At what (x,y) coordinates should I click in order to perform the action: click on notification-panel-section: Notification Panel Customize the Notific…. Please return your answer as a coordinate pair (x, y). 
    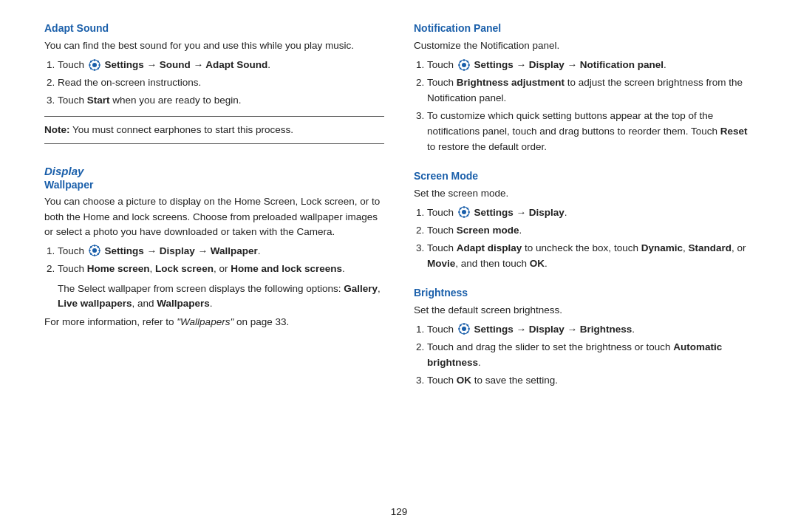
    Looking at the image, I should click on (584, 91).